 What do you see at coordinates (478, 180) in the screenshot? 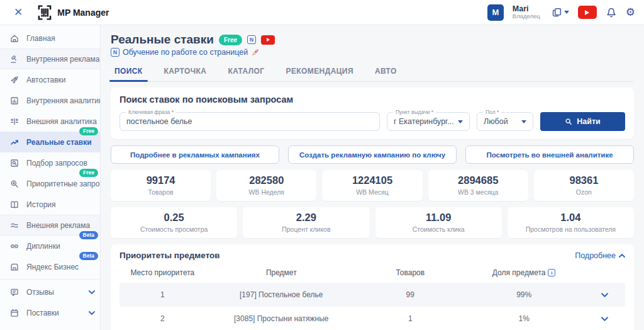
I see `stat-value: 2894685` at bounding box center [478, 180].